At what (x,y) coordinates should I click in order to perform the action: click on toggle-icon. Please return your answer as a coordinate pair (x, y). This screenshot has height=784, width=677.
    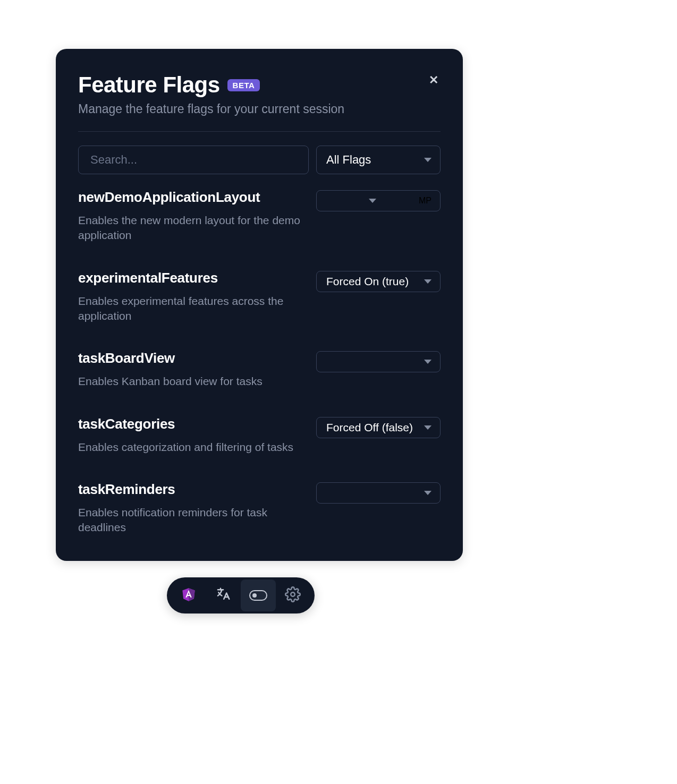
    Looking at the image, I should click on (258, 595).